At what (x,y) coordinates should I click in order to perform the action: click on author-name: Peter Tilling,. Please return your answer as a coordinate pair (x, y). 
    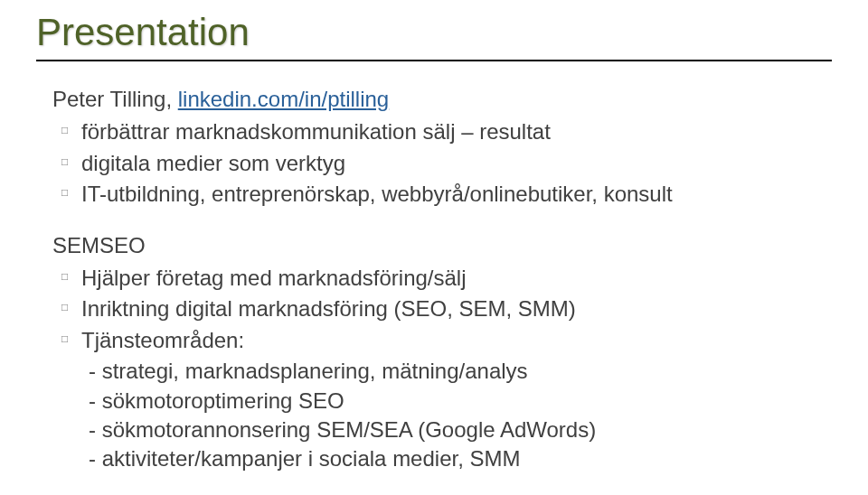
    Looking at the image, I should click on (116, 99).